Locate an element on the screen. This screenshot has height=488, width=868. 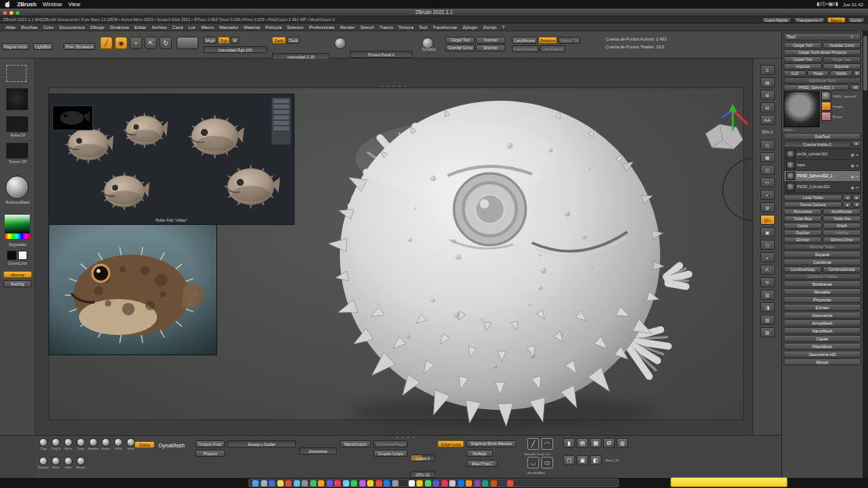
home-page-button: Página Inicio is located at coordinates (16, 47).